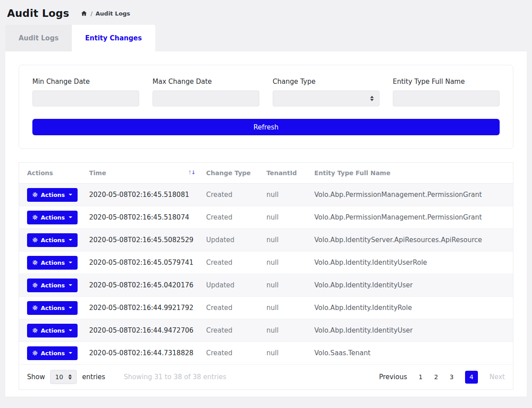 This screenshot has height=408, width=532. Describe the element at coordinates (175, 377) in the screenshot. I see `showing-entries-text: Showing 31 to 38 of 38 entries` at that location.